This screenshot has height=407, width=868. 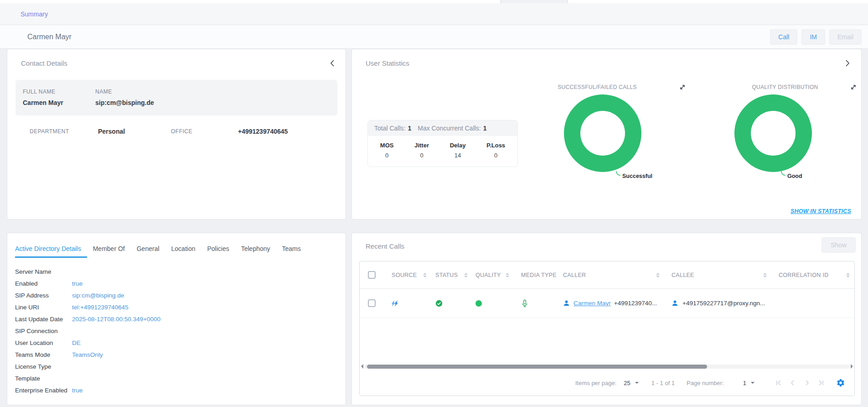 I want to click on page-number-select: 1, so click(x=749, y=383).